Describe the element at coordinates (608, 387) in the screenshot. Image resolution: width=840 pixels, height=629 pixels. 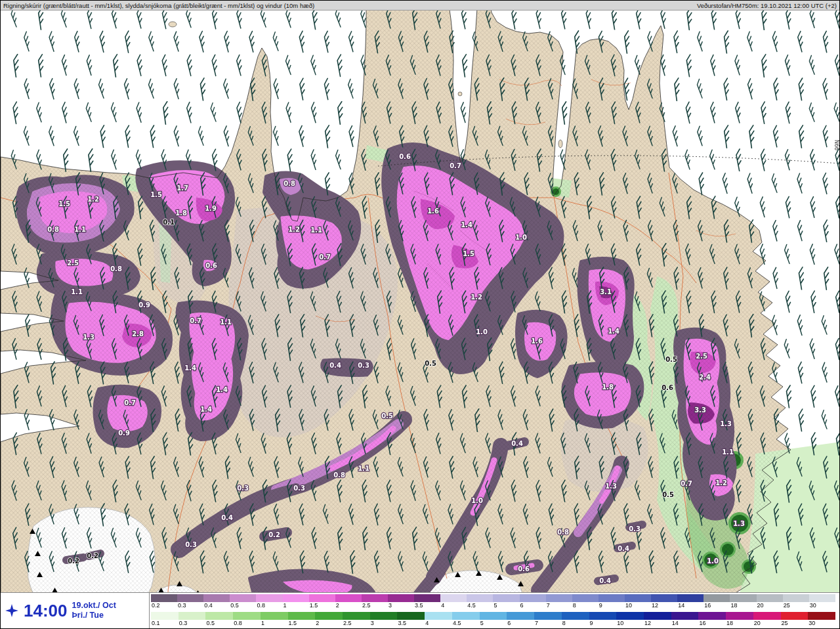
I see `precip-value-label: 1.8` at that location.